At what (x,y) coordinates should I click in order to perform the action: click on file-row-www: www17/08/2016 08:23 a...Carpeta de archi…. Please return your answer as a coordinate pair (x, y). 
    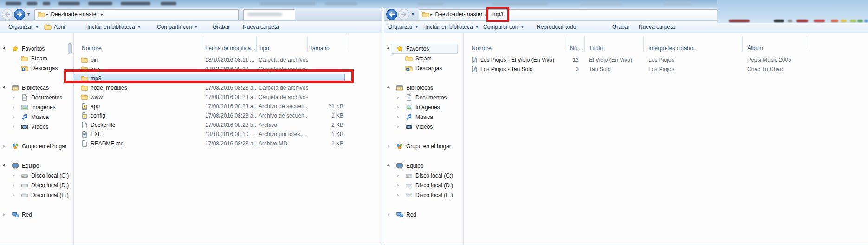
    Looking at the image, I should click on (227, 97).